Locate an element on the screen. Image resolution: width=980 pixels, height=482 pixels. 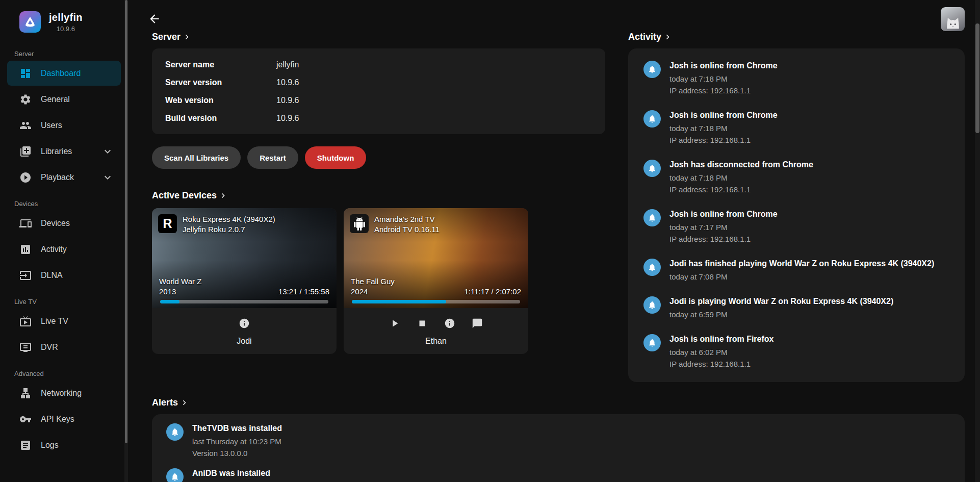
sidebar-item-networking: Networking is located at coordinates (64, 393).